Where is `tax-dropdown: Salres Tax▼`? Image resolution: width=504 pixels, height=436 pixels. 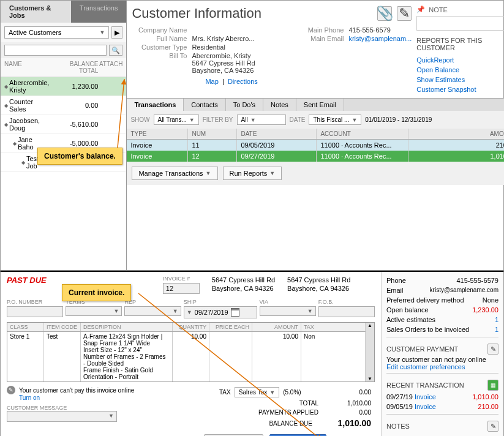
tax-dropdown: Salres Tax▼ is located at coordinates (257, 392).